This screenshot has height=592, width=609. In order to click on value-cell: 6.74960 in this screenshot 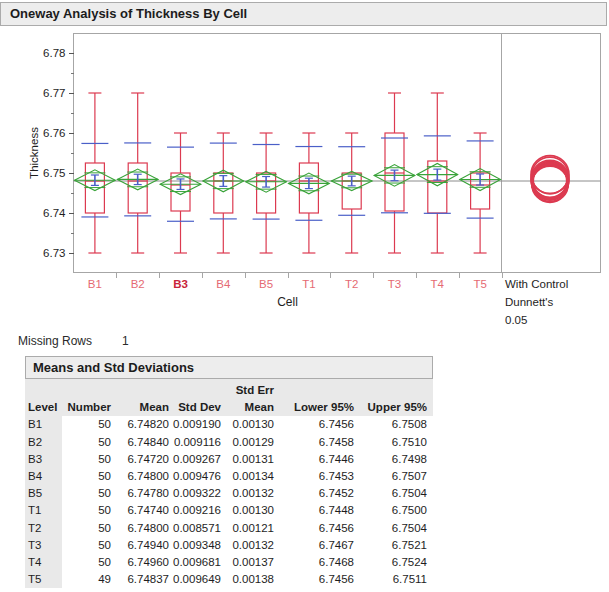, I will do `click(143, 562)`.